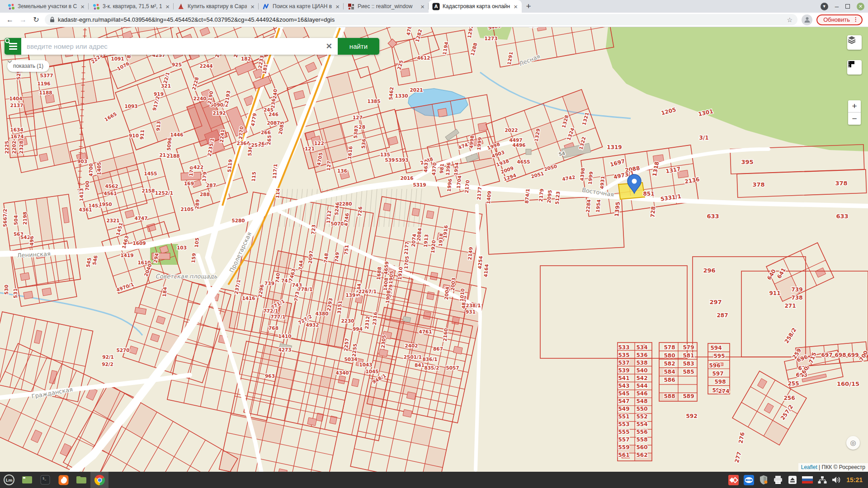 Image resolution: width=868 pixels, height=488 pixels. Describe the element at coordinates (709, 270) in the screenshot. I see `parcel-label: 296` at that location.